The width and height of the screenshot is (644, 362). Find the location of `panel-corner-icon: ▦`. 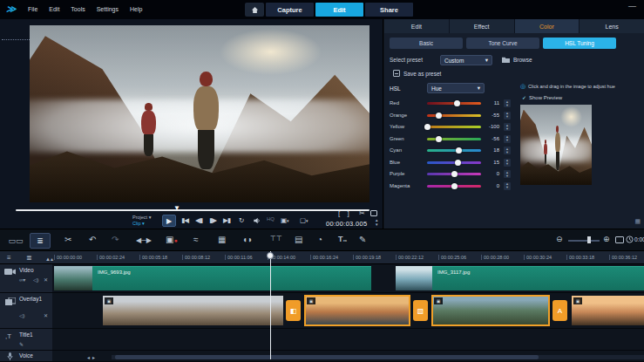

panel-corner-icon: ▦ is located at coordinates (638, 222).